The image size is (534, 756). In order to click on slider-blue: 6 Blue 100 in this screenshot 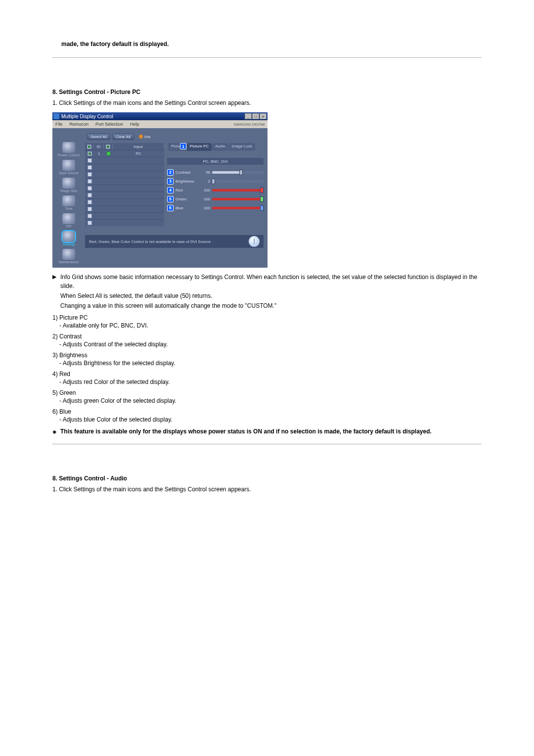, I will do `click(216, 208)`.